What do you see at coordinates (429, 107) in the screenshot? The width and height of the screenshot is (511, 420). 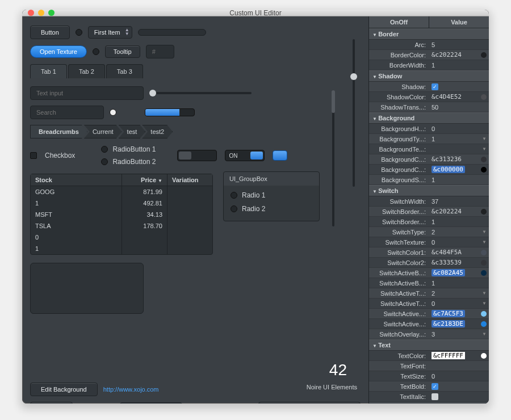 I see `prop-row: ShadowTrans...:50` at bounding box center [429, 107].